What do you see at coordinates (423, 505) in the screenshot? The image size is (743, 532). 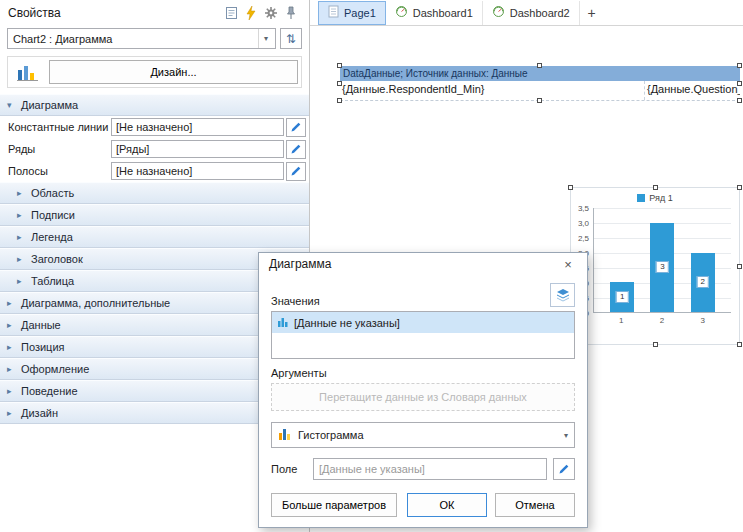 I see `dialog-footer: Больше параметров ОК Отмена` at bounding box center [423, 505].